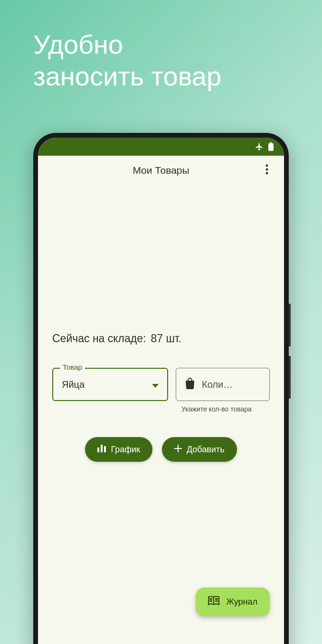 The width and height of the screenshot is (322, 644). Describe the element at coordinates (259, 147) in the screenshot. I see `airplane-mode-icon` at that location.